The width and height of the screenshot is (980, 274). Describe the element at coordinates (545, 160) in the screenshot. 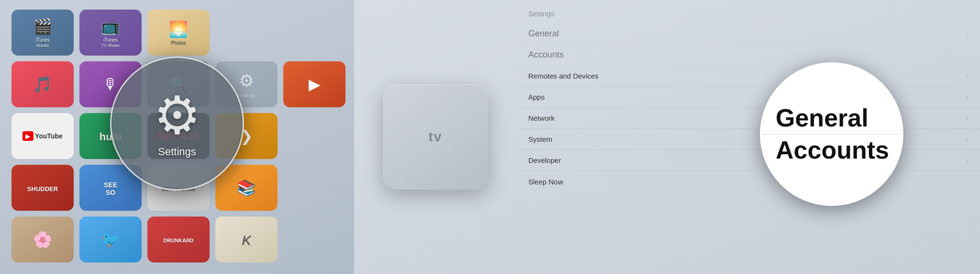

I see `settings-developer-label: Developer` at that location.